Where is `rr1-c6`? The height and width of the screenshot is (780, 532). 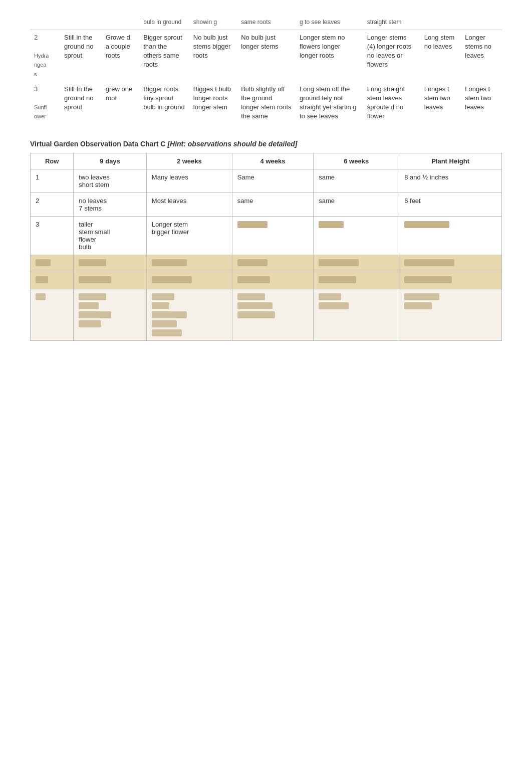
rr1-c6 is located at coordinates (451, 264).